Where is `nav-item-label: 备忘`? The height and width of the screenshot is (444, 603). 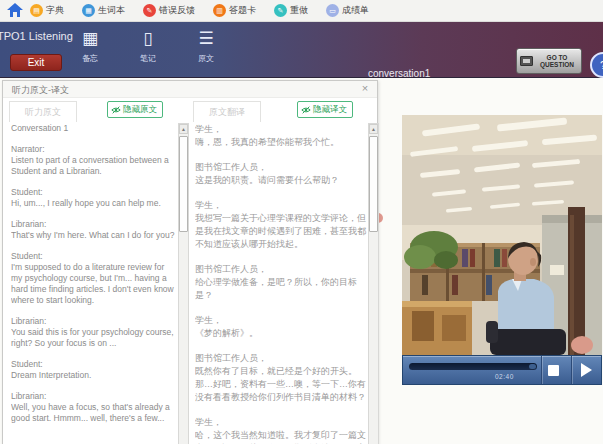 nav-item-label: 备忘 is located at coordinates (90, 58).